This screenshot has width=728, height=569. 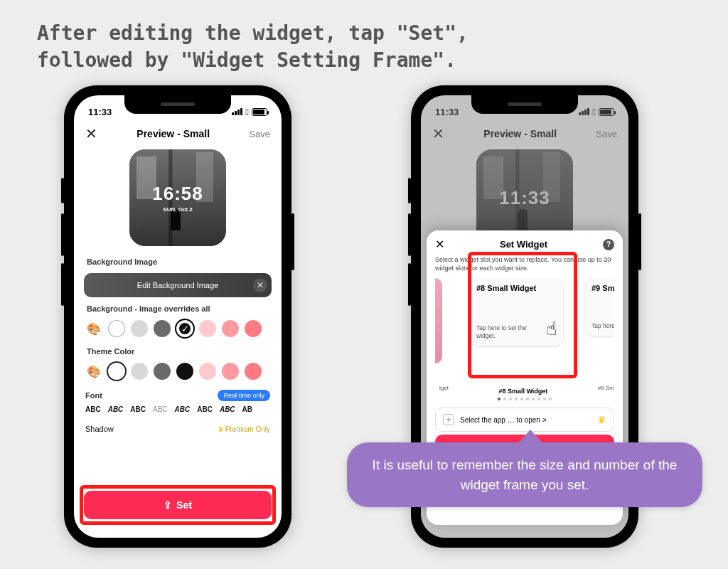 I want to click on set-button: ⇪ Set, so click(x=178, y=505).